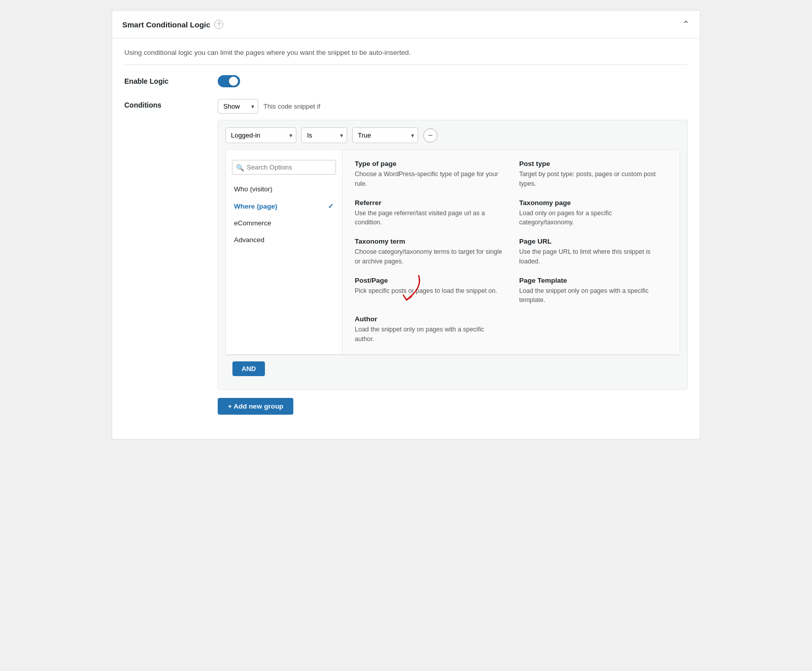 The width and height of the screenshot is (812, 671). I want to click on option-page-url-title: Page URL, so click(593, 242).